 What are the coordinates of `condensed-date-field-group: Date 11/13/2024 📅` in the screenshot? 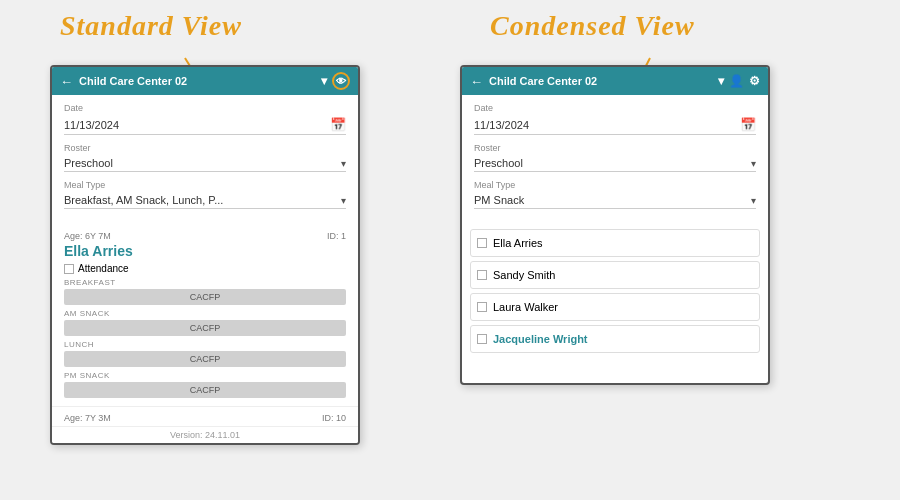 It's located at (615, 119).